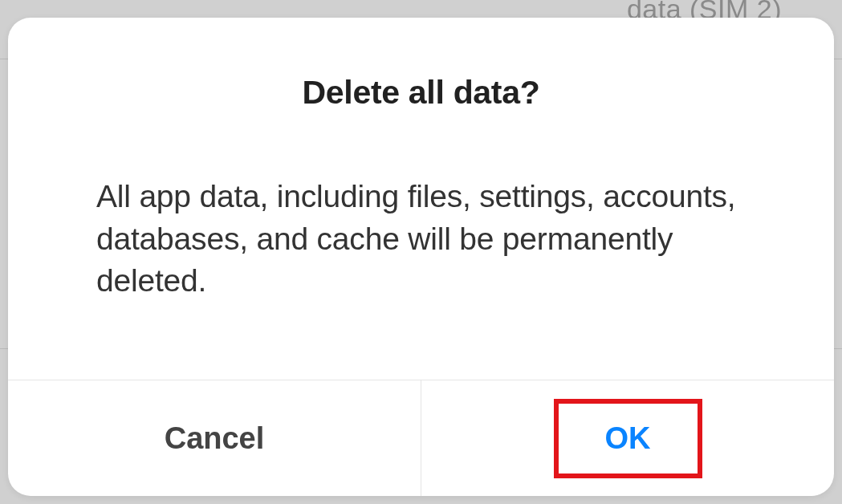 The height and width of the screenshot is (504, 842). Describe the element at coordinates (628, 438) in the screenshot. I see `ok-button-label: OK` at that location.